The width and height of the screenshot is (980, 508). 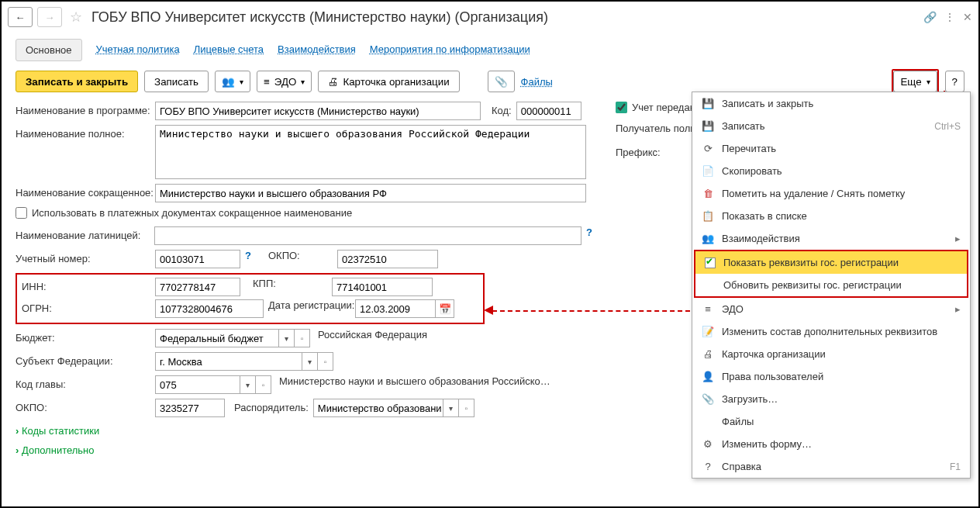 What do you see at coordinates (209, 309) in the screenshot?
I see `ogrn-input` at bounding box center [209, 309].